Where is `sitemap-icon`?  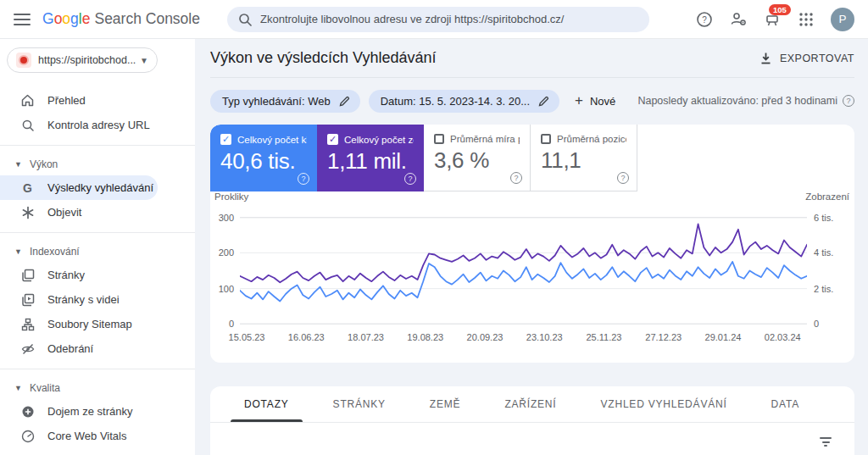
sitemap-icon is located at coordinates (27, 324).